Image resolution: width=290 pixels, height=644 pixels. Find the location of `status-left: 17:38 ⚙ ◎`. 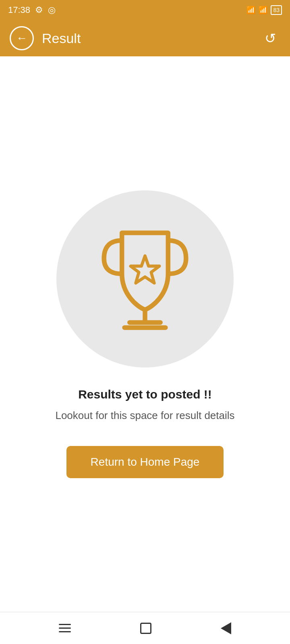

status-left: 17:38 ⚙ ◎ is located at coordinates (32, 10).